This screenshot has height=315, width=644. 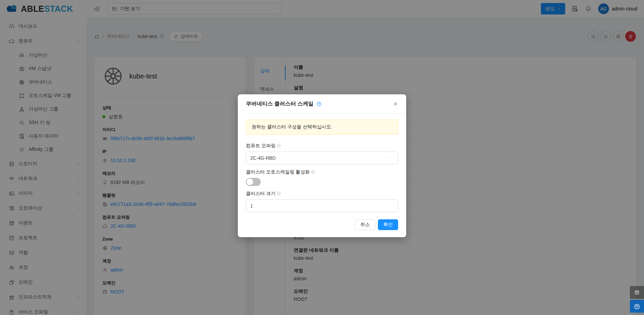 I want to click on calendar-check-icon, so click(x=637, y=292).